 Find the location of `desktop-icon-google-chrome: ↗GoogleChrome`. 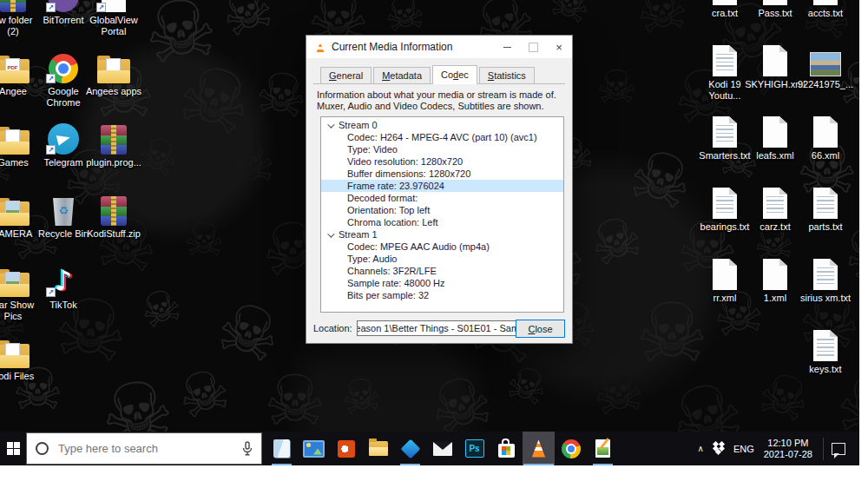

desktop-icon-google-chrome: ↗GoogleChrome is located at coordinates (63, 81).